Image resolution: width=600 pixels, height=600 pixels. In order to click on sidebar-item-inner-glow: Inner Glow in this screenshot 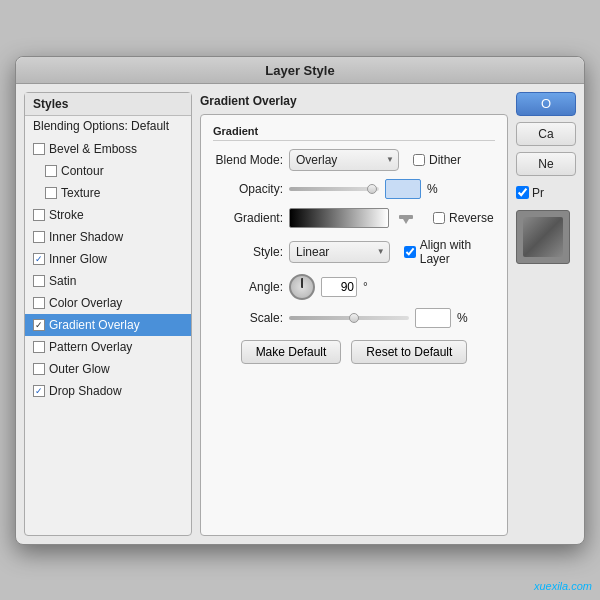, I will do `click(108, 259)`.